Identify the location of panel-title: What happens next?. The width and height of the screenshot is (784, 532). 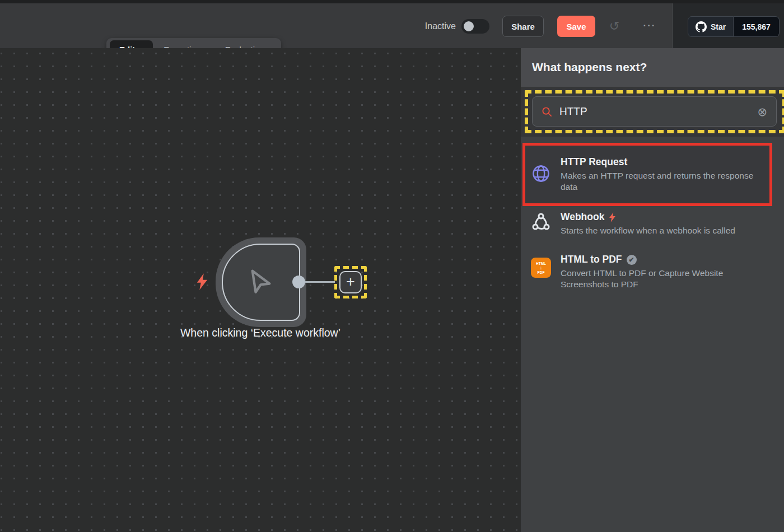
(589, 67).